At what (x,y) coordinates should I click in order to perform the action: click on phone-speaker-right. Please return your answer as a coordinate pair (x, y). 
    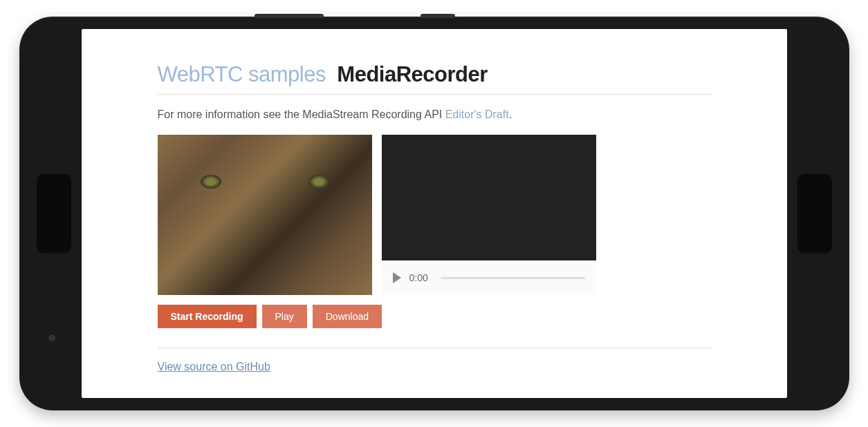
    Looking at the image, I should click on (815, 214).